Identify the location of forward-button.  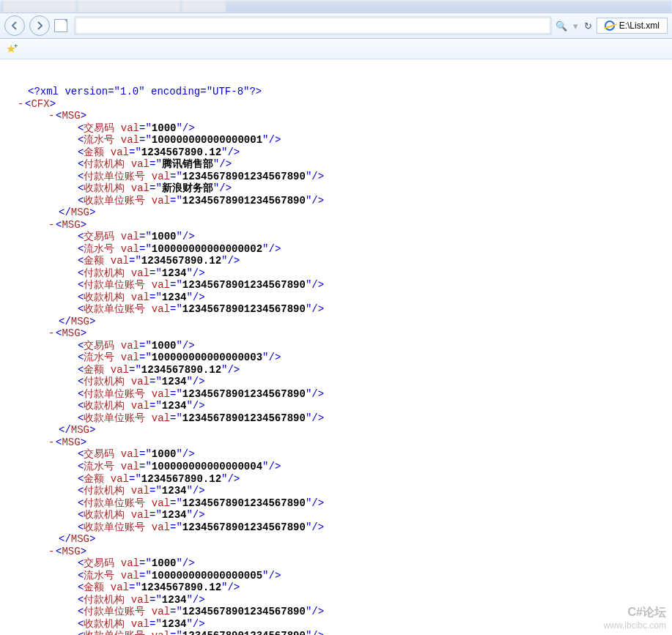
(40, 26).